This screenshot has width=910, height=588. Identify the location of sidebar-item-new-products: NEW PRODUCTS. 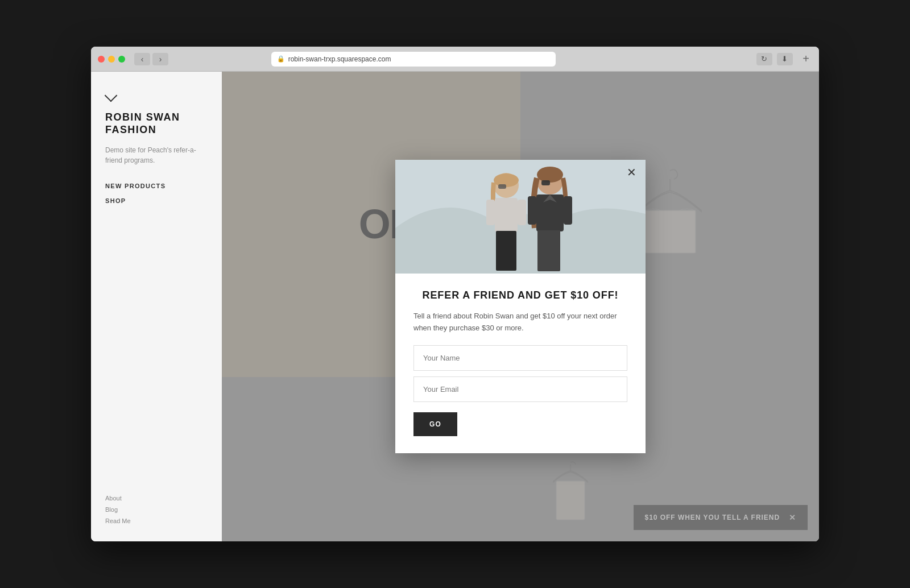
(156, 186).